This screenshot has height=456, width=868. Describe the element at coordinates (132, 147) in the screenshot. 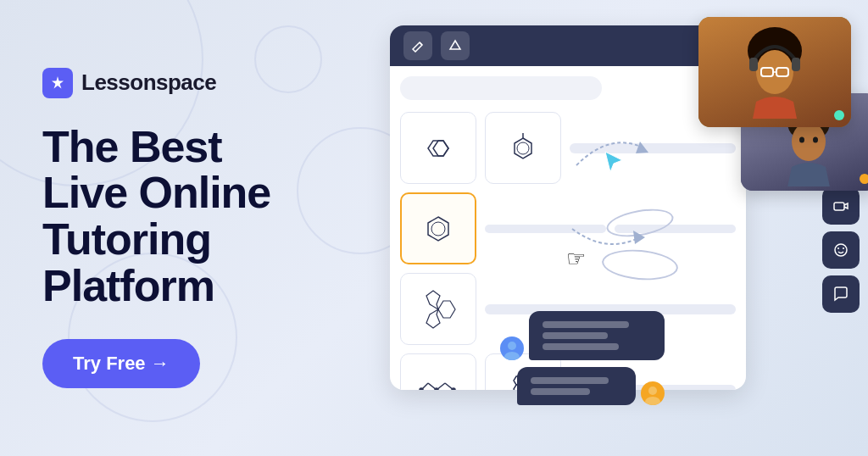

I see `headline-line1: The Best` at that location.